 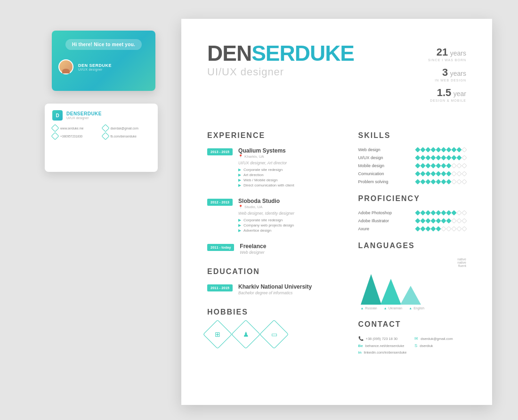 What do you see at coordinates (380, 221) in the screenshot?
I see `skill-name: Adobe Illustrator` at bounding box center [380, 221].